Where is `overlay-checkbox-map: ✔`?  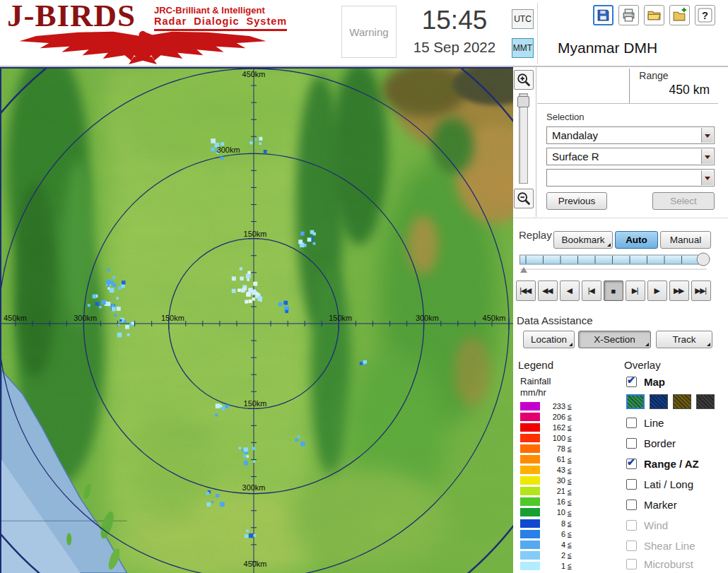
overlay-checkbox-map: ✔ is located at coordinates (632, 382).